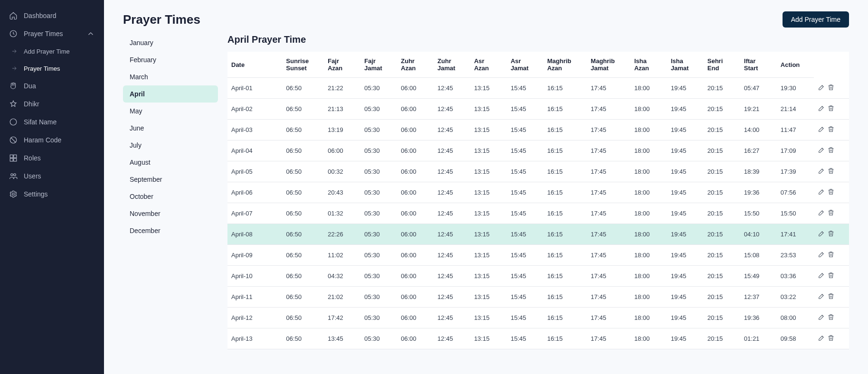  What do you see at coordinates (170, 214) in the screenshot?
I see `month-item-november: November` at bounding box center [170, 214].